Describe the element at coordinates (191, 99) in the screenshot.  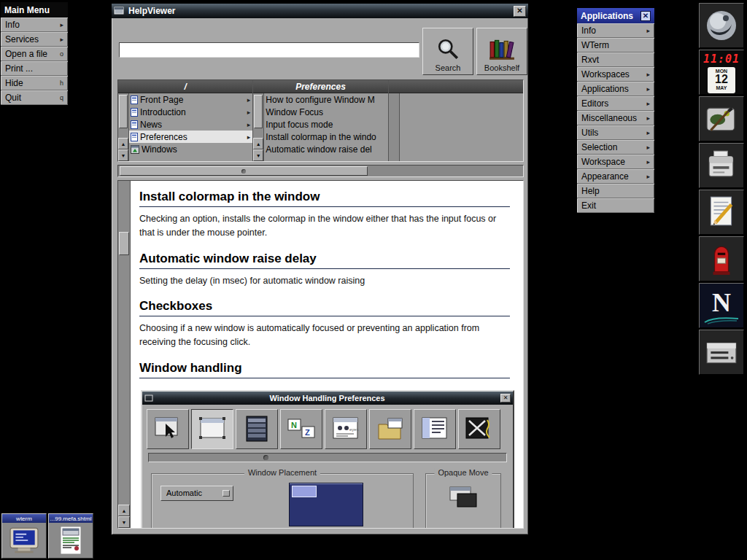
I see `browser-item-front-page: Front Page ▸` at that location.